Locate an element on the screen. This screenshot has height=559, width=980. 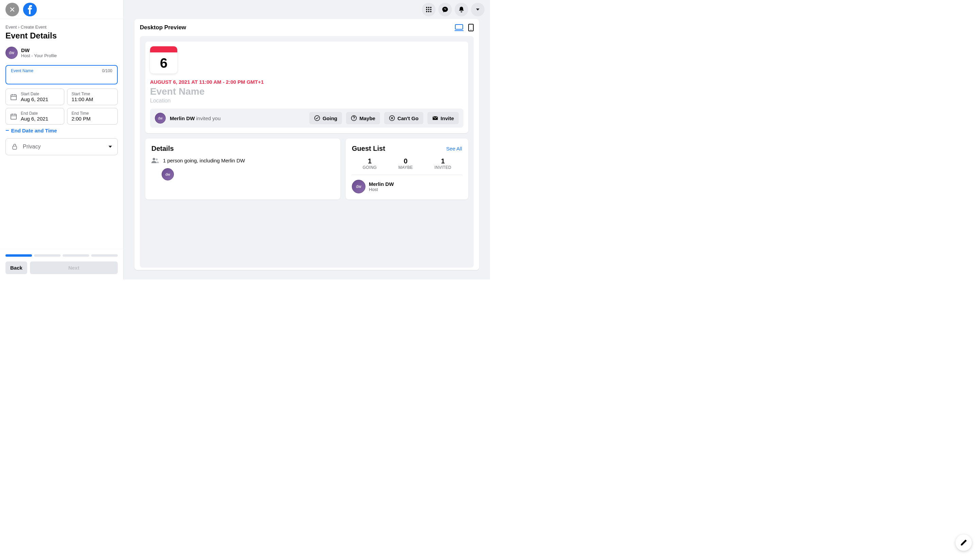
going-count: 1 GOING is located at coordinates (370, 164).